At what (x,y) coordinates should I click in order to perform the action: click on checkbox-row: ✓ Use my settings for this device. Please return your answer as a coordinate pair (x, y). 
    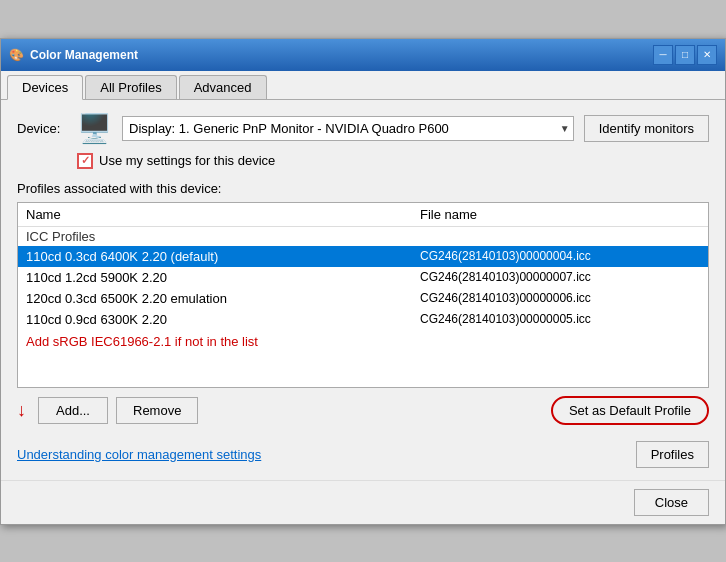
    Looking at the image, I should click on (393, 161).